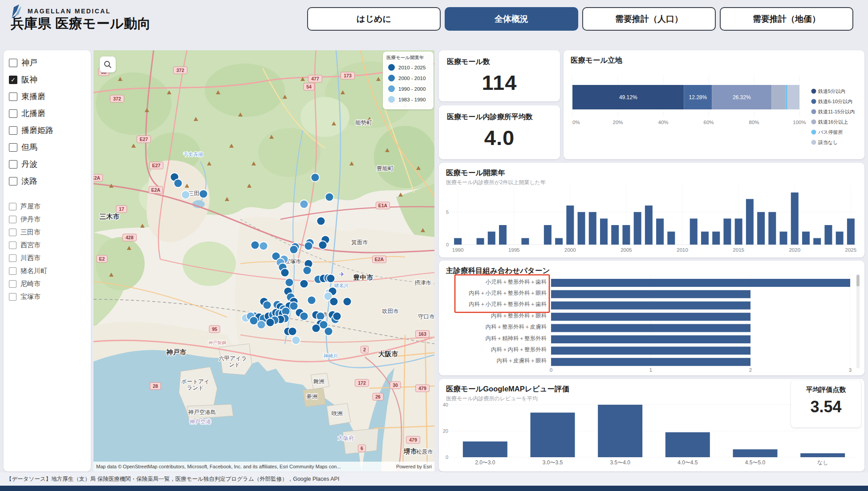 This screenshot has height=491, width=868. What do you see at coordinates (47, 232) in the screenshot?
I see `city-filter-2: 三田市` at bounding box center [47, 232].